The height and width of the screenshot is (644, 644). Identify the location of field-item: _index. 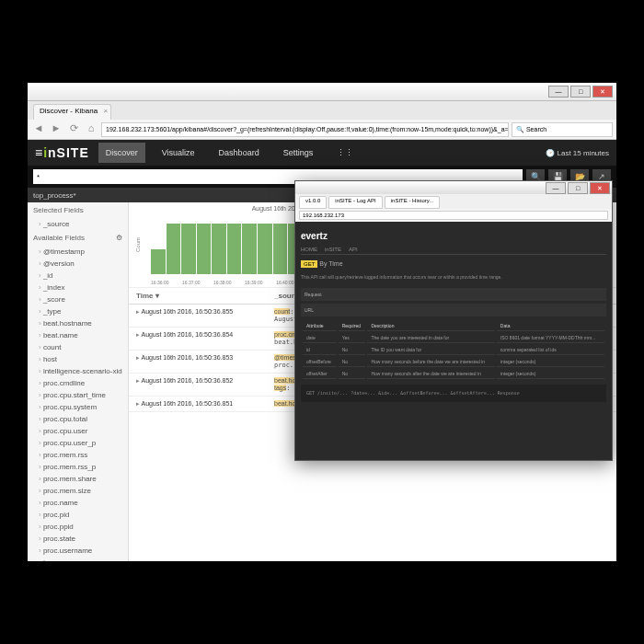
(77, 287).